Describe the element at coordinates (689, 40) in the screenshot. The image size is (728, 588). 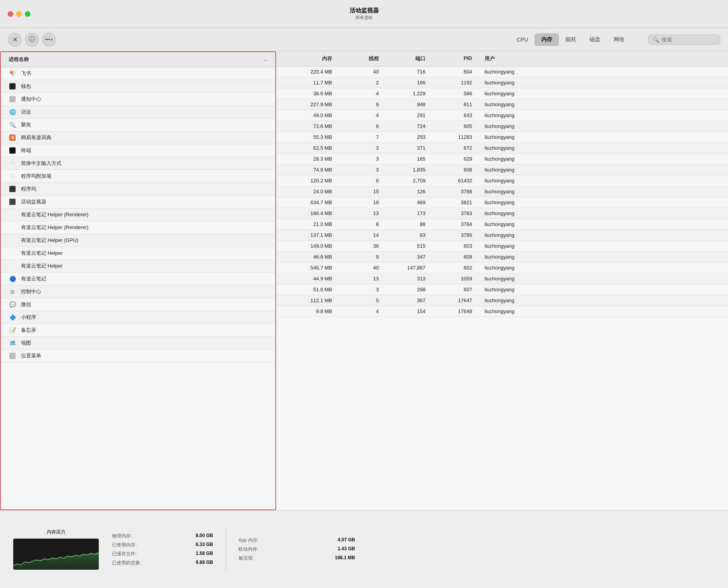
I see `search-input` at that location.